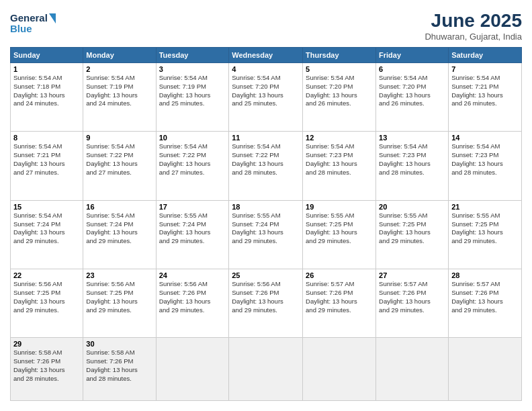  I want to click on calendar-cell: 28Sunrise: 5:57 AM Sunset: 7:26 PM Dayli…, so click(485, 304).